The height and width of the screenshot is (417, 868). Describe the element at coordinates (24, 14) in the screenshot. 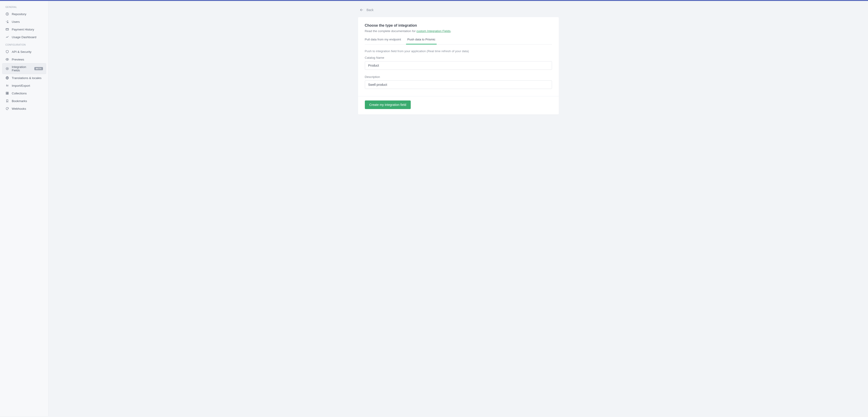

I see `sidebar-item-repository: Repository` at that location.